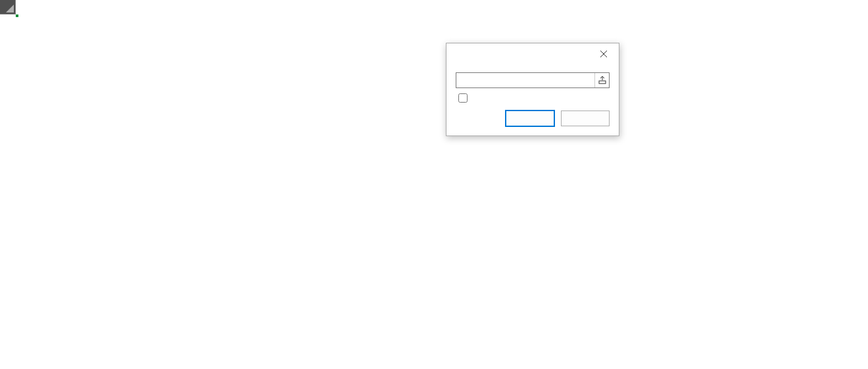 The width and height of the screenshot is (868, 369). Describe the element at coordinates (534, 98) in the screenshot. I see `headers-checkbox-row` at that location.